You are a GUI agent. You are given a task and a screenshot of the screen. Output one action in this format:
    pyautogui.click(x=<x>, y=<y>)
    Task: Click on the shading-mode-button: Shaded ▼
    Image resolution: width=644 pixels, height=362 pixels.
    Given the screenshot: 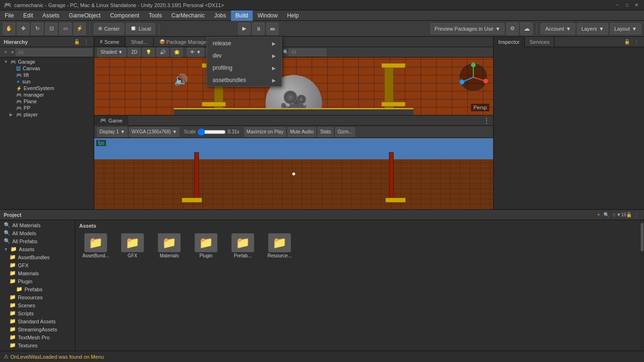 What is the action you would take?
    pyautogui.click(x=111, y=52)
    